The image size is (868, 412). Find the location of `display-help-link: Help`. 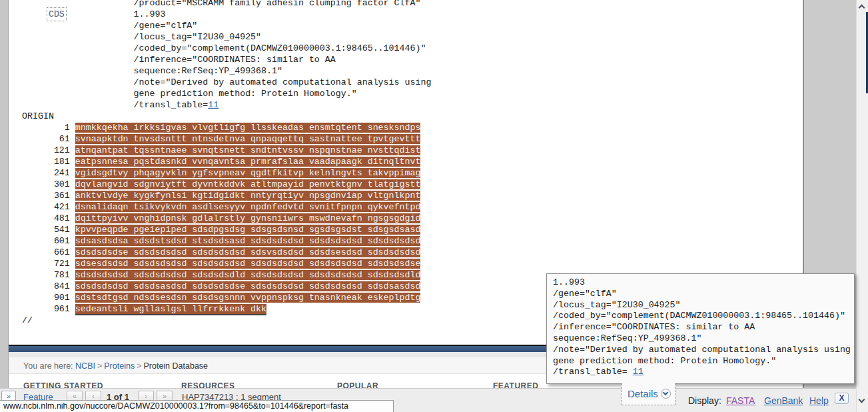

display-help-link: Help is located at coordinates (819, 401).